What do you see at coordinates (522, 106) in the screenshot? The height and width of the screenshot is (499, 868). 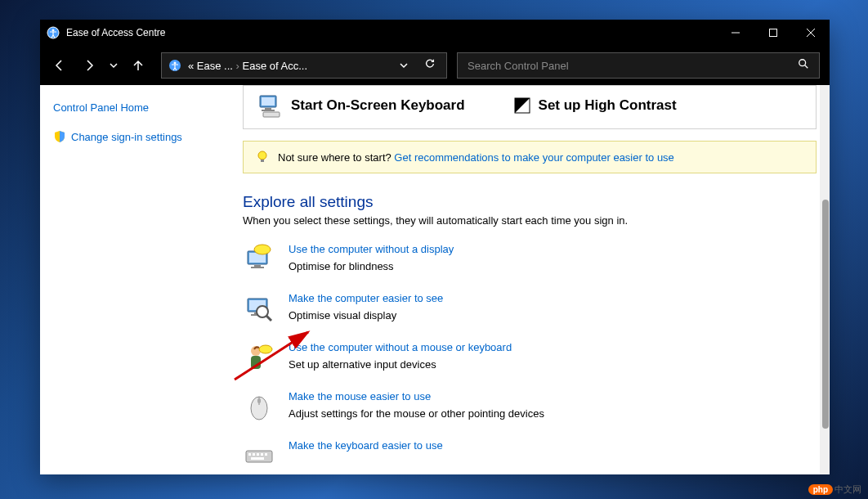 I see `high-contrast-icon` at bounding box center [522, 106].